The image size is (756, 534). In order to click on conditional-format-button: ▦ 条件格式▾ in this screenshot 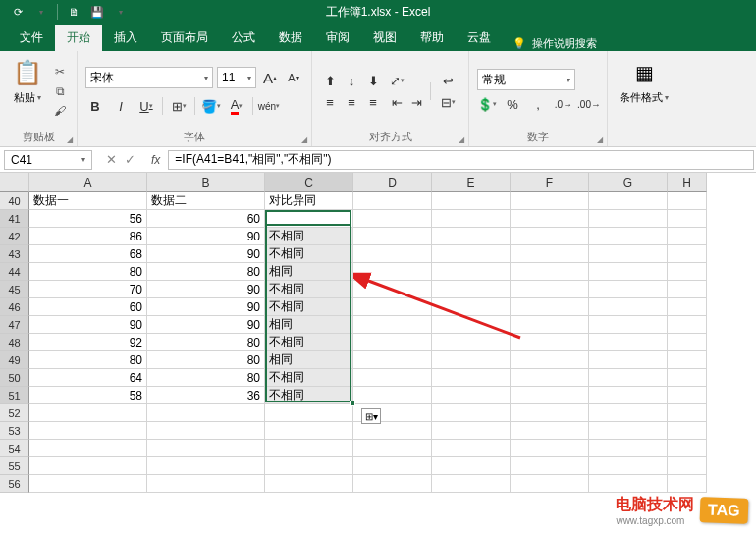, I will do `click(644, 92)`.